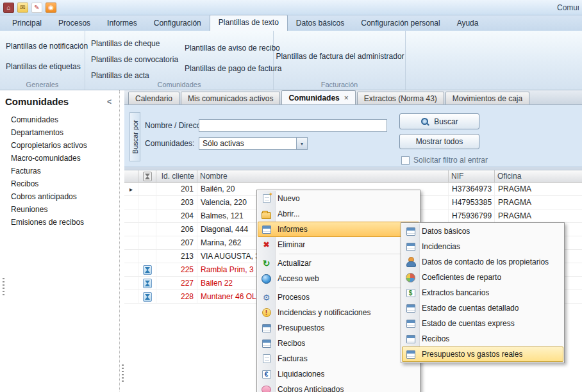 The width and height of the screenshot is (582, 392). I want to click on sidebar-item-copropietarios-activos: Copropietarios activos, so click(60, 145).